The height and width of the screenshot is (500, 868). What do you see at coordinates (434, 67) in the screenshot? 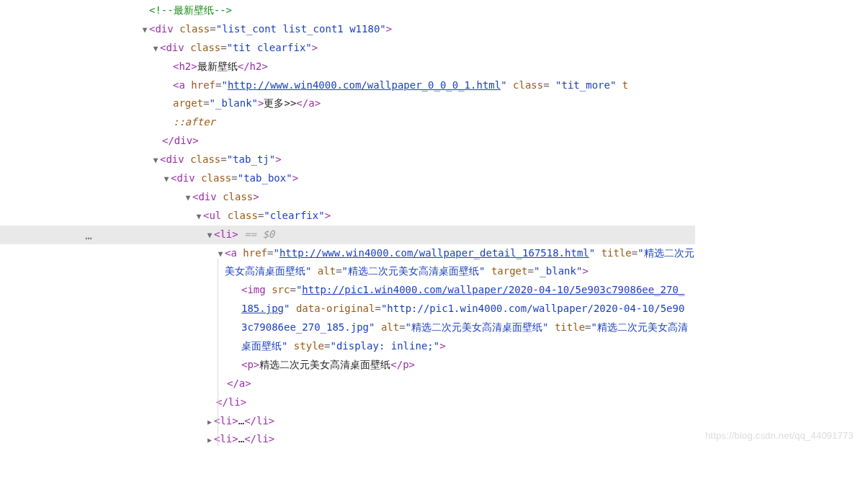
I see `element-h2: <h2>最新壁纸</h2>` at bounding box center [434, 67].